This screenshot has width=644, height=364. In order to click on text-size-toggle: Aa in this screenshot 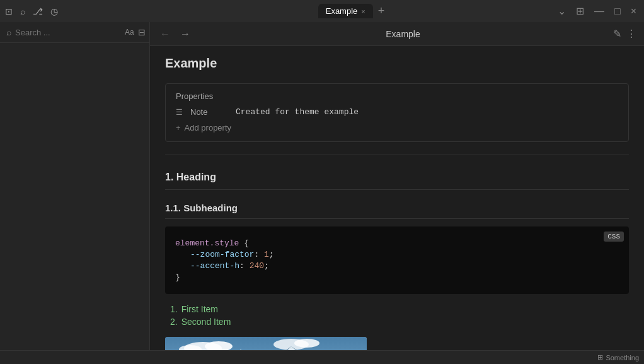, I will do `click(130, 32)`.